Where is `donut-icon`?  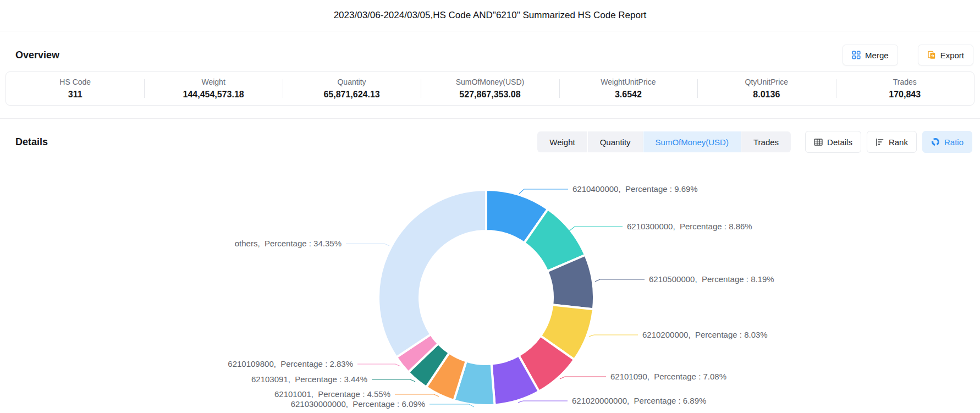
donut-icon is located at coordinates (935, 142).